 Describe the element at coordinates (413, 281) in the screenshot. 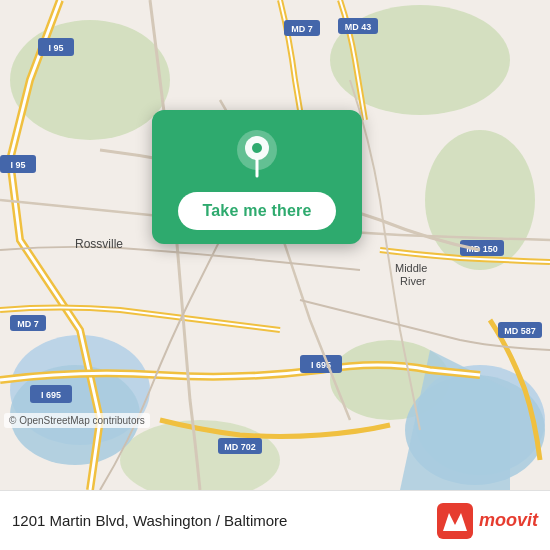

I see `svg-text: River` at that location.